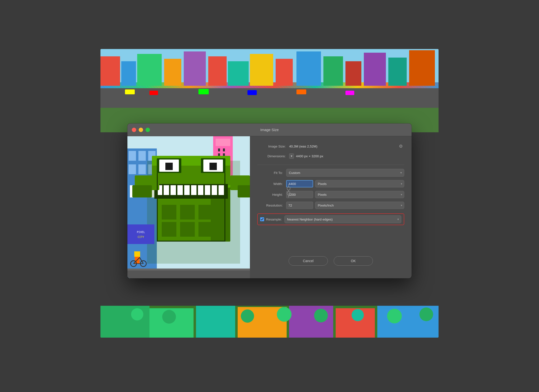 The width and height of the screenshot is (539, 392). What do you see at coordinates (270, 91) in the screenshot?
I see `background-image-top` at bounding box center [270, 91].